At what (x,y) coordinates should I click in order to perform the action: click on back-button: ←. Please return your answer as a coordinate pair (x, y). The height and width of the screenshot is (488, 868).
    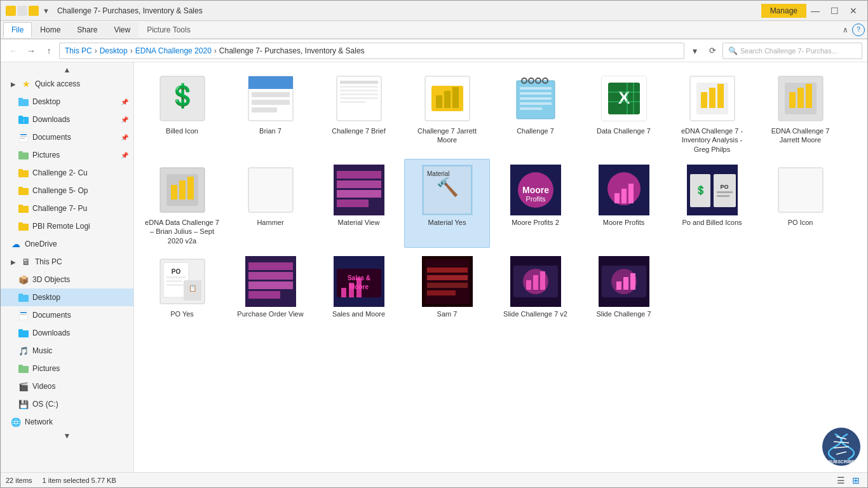
    Looking at the image, I should click on (13, 51).